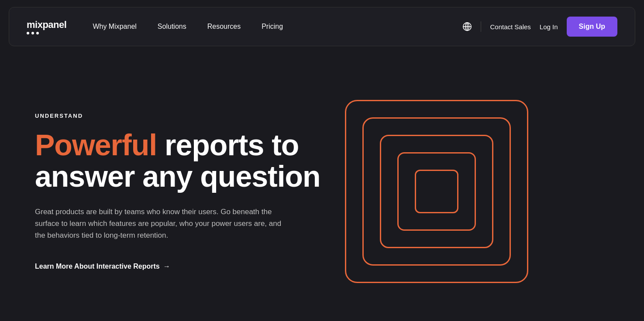  I want to click on logo-text: mixpanel, so click(46, 25).